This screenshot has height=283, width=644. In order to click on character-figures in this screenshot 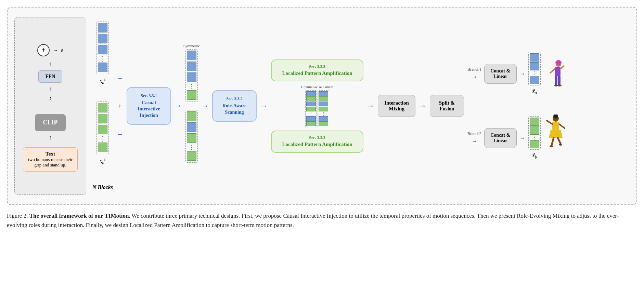, I will do `click(556, 106)`.